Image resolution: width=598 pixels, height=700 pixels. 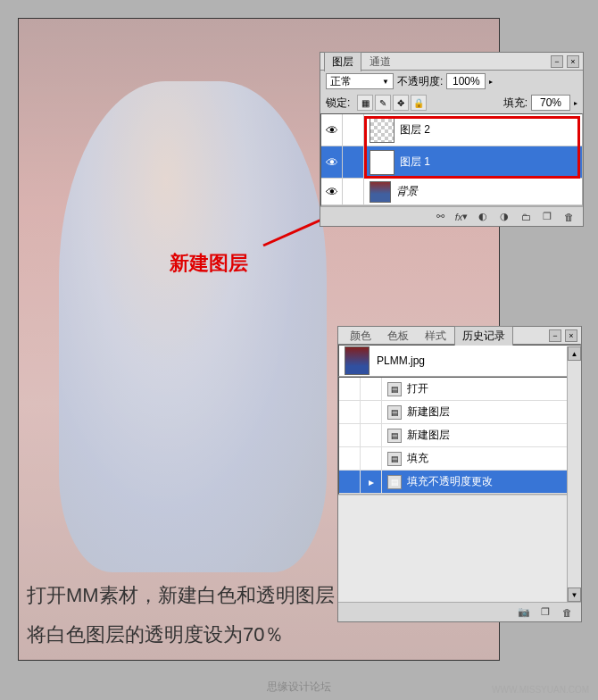 What do you see at coordinates (398, 336) in the screenshot?
I see `tab-swatches: 色板` at bounding box center [398, 336].